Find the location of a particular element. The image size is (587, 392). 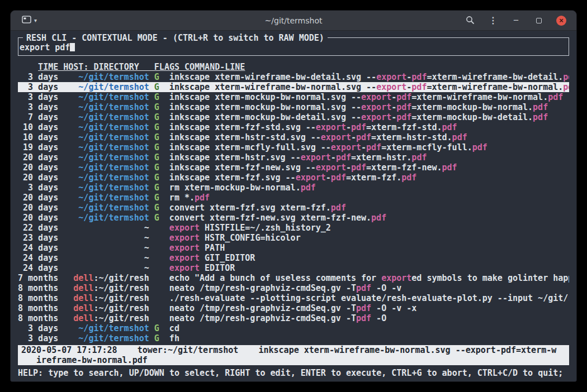

history-row: 24 days~export PATH is located at coordinates (294, 248).